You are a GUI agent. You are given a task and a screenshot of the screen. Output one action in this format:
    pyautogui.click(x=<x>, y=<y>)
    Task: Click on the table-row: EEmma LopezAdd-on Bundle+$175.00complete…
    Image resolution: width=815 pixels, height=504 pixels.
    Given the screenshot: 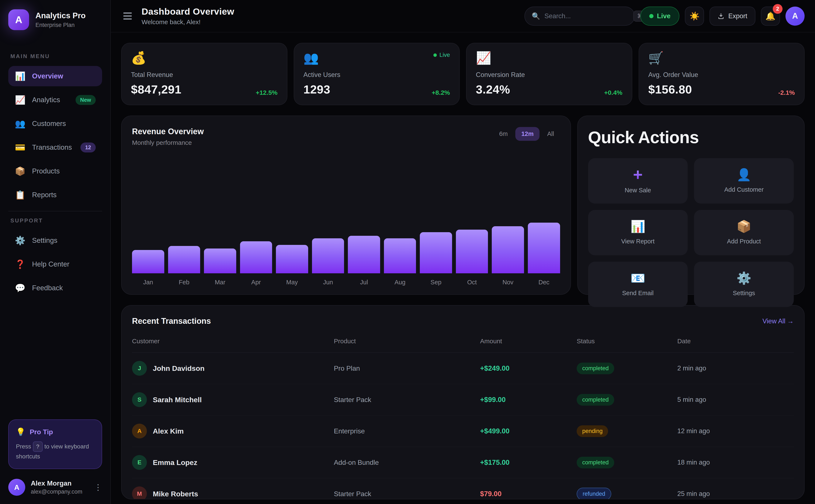 What is the action you would take?
    pyautogui.click(x=463, y=463)
    